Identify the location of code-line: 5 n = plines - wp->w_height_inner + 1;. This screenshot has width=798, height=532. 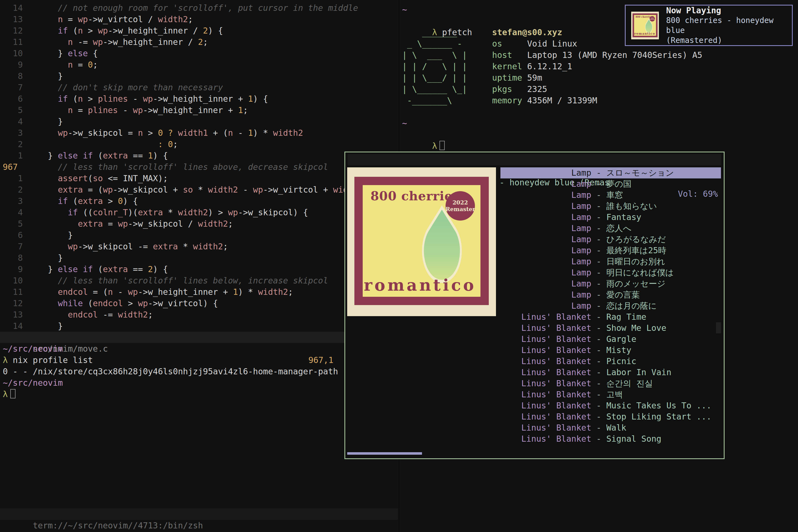
(199, 110).